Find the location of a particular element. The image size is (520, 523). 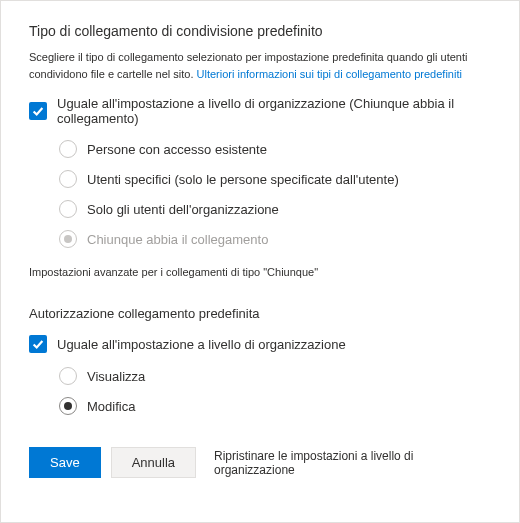

section-description: Scegliere il tipo di collegamento selezi… is located at coordinates (260, 66).